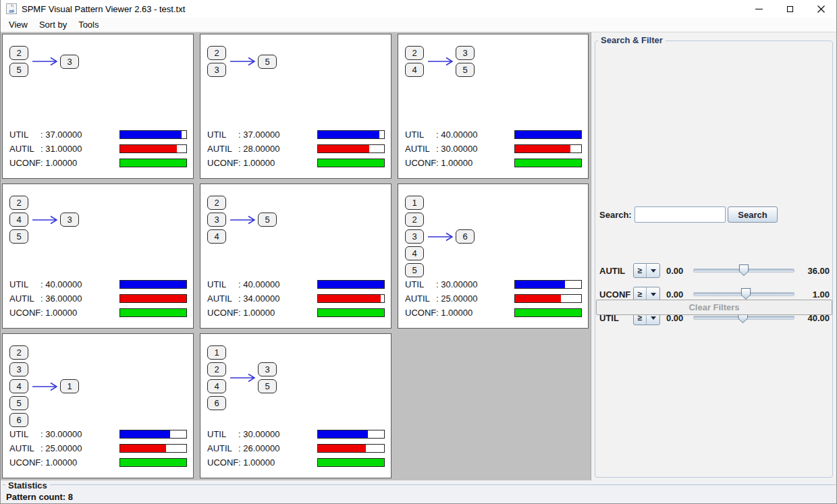  Describe the element at coordinates (28, 486) in the screenshot. I see `statistics-title: Statistics` at that location.